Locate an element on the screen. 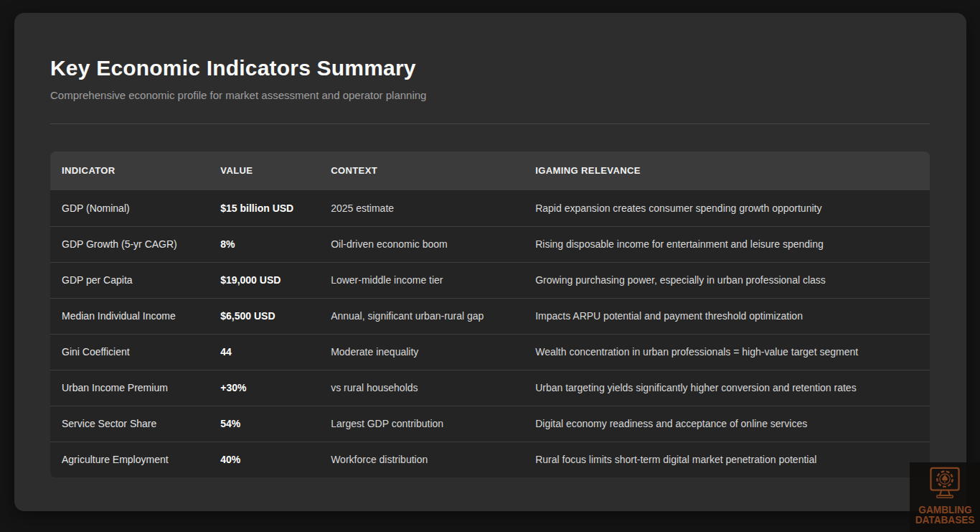  monitor-poker-chip-icon is located at coordinates (945, 485).